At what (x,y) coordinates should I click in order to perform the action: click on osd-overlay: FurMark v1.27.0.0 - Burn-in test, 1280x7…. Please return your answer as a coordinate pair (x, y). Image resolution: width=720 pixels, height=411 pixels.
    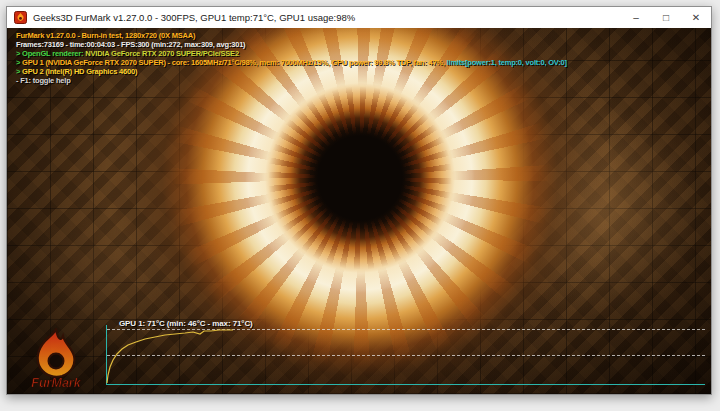
    Looking at the image, I should click on (292, 58).